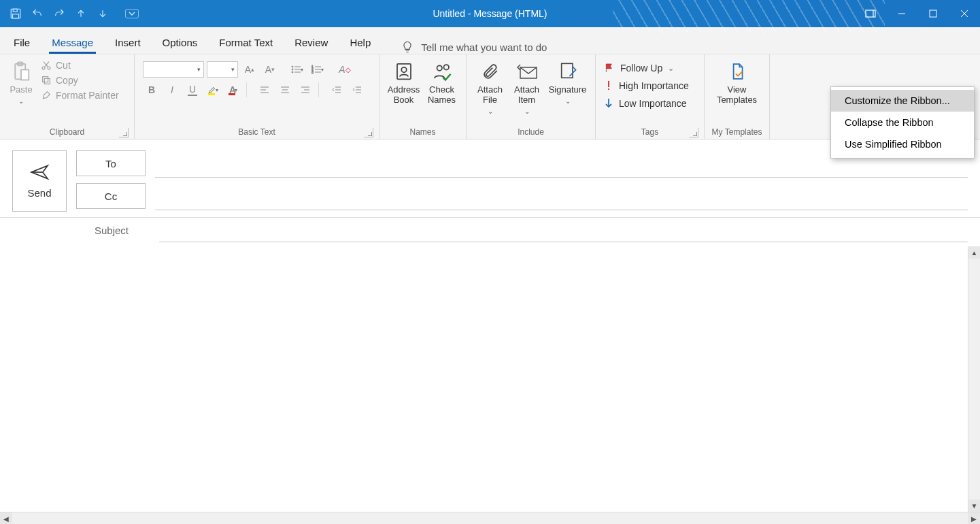 Image resolution: width=980 pixels, height=524 pixels. I want to click on decrease-indent-button, so click(337, 90).